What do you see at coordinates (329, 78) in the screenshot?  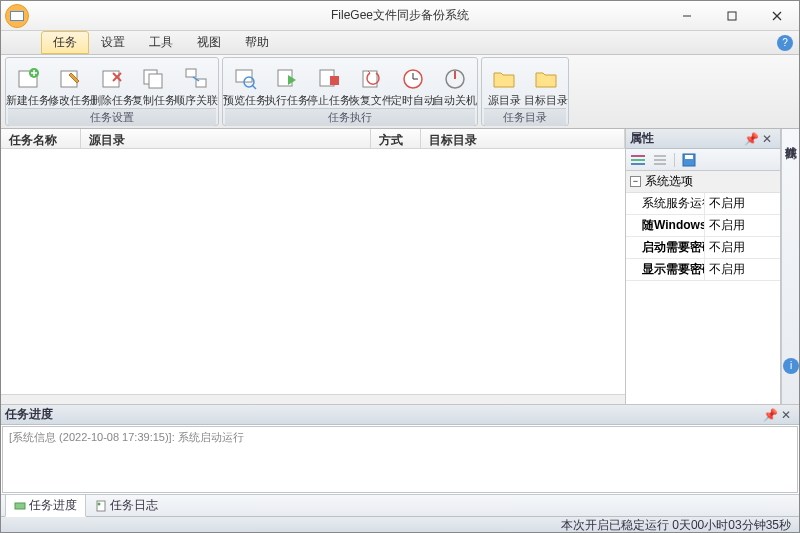 I see `stop-task-icon` at bounding box center [329, 78].